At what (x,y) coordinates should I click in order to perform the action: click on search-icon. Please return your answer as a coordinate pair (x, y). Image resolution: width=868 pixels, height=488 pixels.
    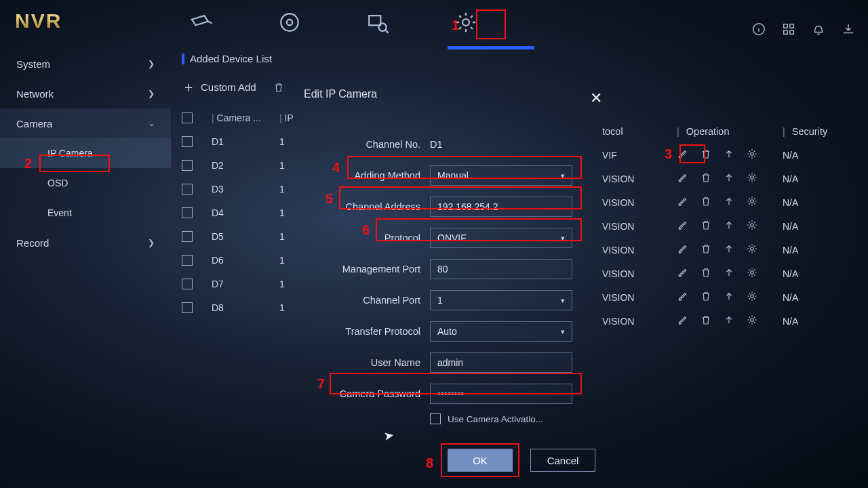
    Looking at the image, I should click on (378, 22).